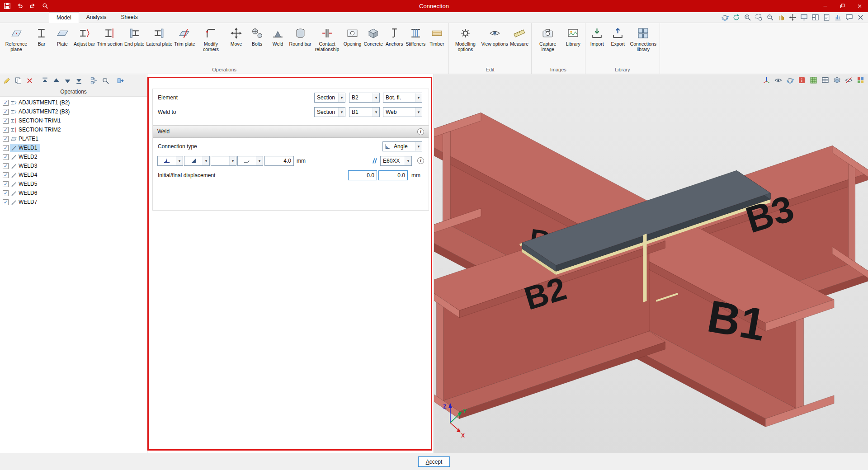 The image size is (868, 470). I want to click on weld-type-dropdown-2: ▾, so click(197, 161).